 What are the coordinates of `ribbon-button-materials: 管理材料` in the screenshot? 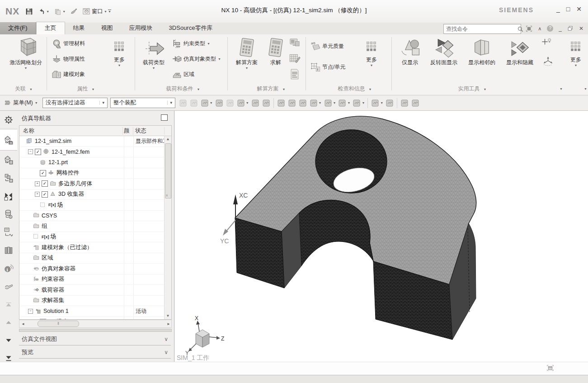 It's located at (68, 43).